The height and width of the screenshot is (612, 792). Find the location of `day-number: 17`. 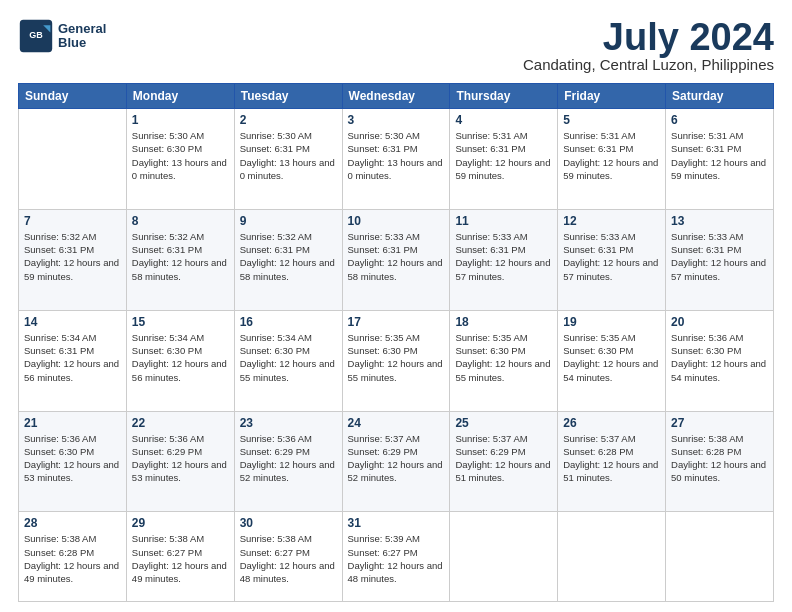

day-number: 17 is located at coordinates (396, 322).